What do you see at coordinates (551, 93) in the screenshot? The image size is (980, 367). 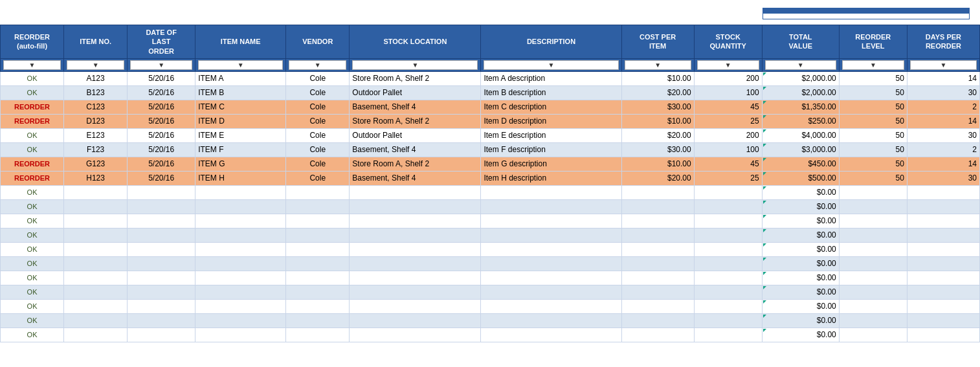 I see `cell-desc: Item B description` at bounding box center [551, 93].